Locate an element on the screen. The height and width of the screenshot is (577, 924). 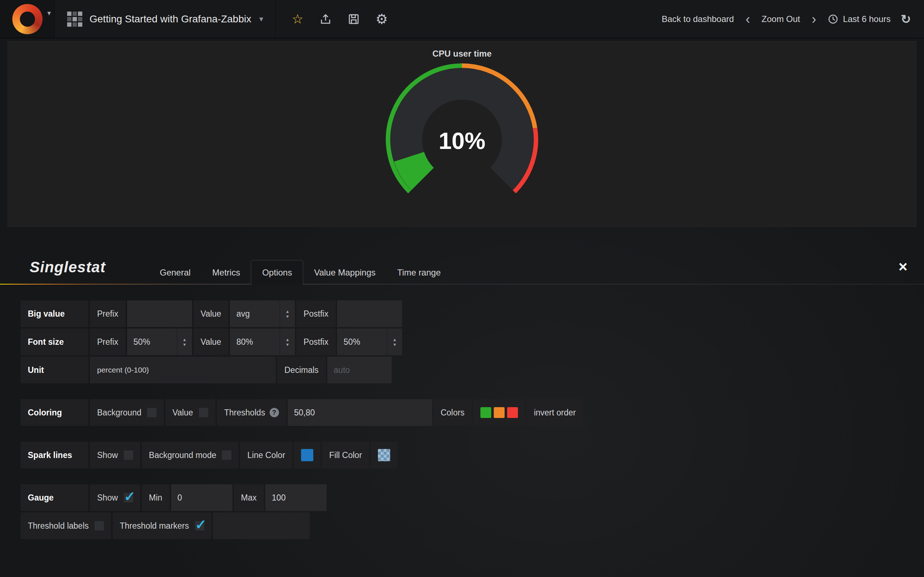
share-button is located at coordinates (326, 19).